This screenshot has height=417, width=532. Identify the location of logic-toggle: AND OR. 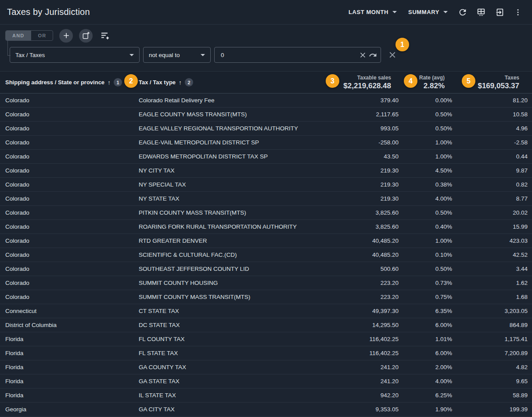
(29, 36).